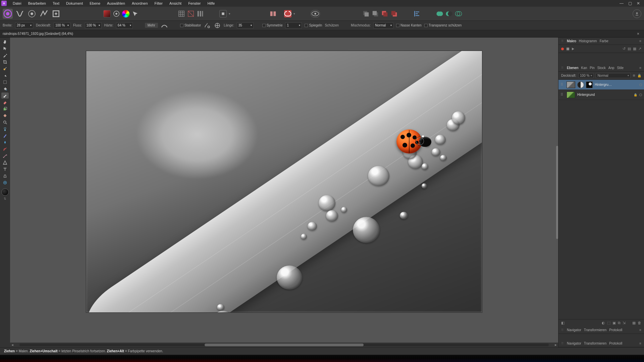  What do you see at coordinates (634, 323) in the screenshot?
I see `add-pixel-layer-icon: ▦` at bounding box center [634, 323].